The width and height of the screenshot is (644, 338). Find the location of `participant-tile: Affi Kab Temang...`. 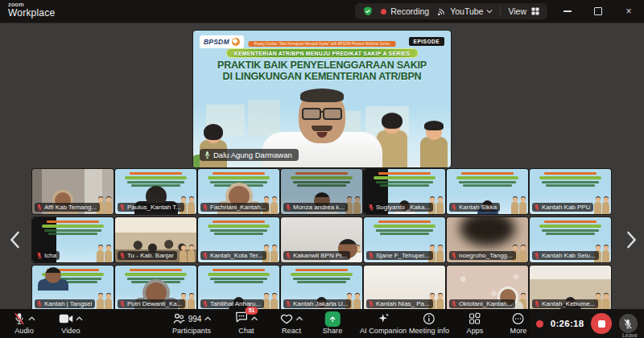

participant-tile: Affi Kab Temang... is located at coordinates (72, 192).